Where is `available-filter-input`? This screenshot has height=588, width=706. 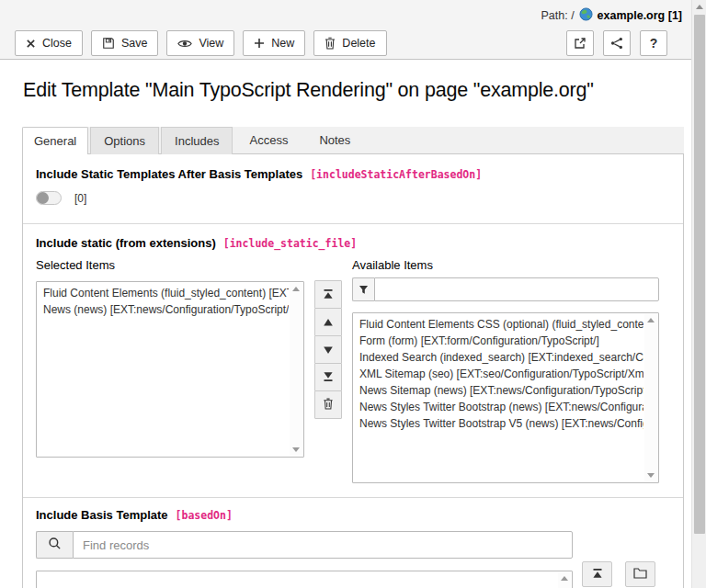 available-filter-input is located at coordinates (517, 289).